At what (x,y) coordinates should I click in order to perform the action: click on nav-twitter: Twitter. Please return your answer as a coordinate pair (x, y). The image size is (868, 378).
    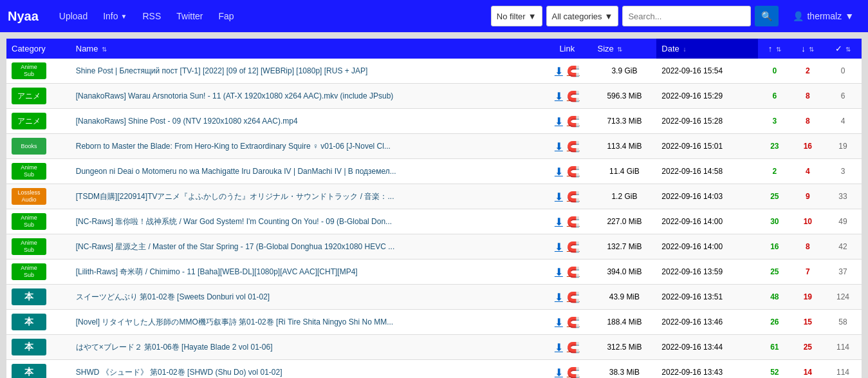
    Looking at the image, I should click on (189, 16).